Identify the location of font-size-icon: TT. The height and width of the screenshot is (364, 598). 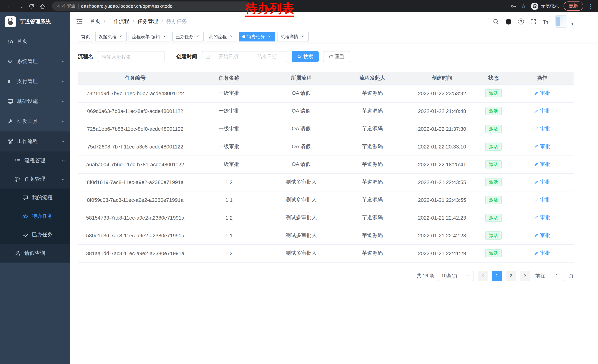
(546, 22).